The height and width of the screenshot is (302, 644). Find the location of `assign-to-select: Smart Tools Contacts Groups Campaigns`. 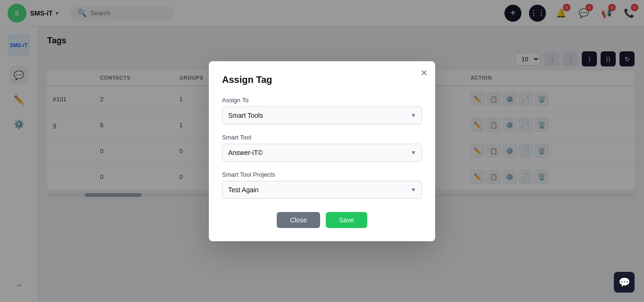

assign-to-select: Smart Tools Contacts Groups Campaigns is located at coordinates (322, 115).